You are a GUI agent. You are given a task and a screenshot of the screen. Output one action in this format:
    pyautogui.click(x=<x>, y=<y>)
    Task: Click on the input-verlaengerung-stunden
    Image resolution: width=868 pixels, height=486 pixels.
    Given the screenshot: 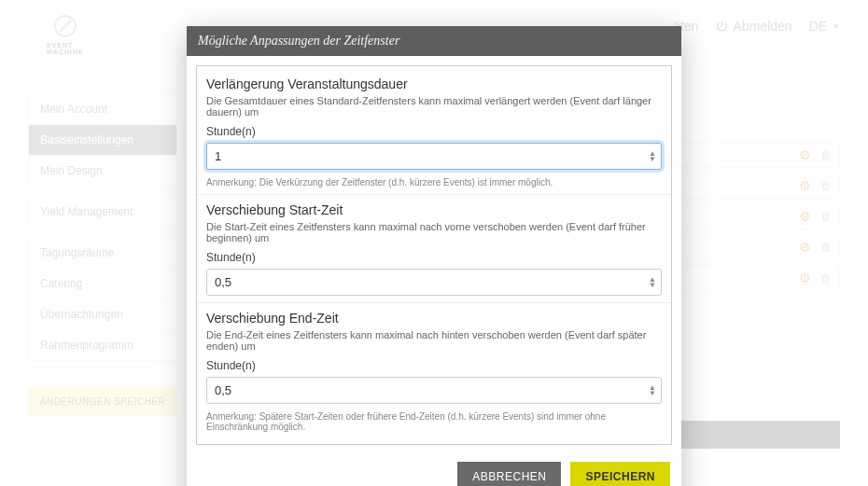 What is the action you would take?
    pyautogui.click(x=434, y=157)
    